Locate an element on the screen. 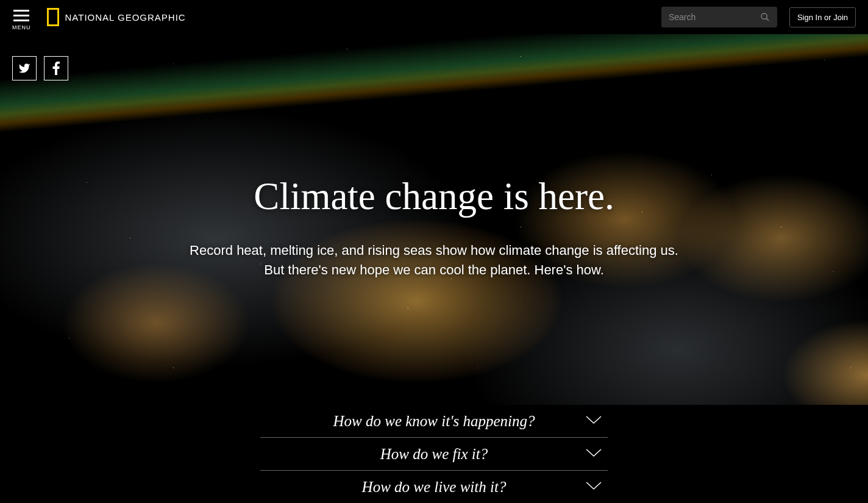 Image resolution: width=868 pixels, height=503 pixels. accordion-label: How do we fix it? is located at coordinates (434, 454).